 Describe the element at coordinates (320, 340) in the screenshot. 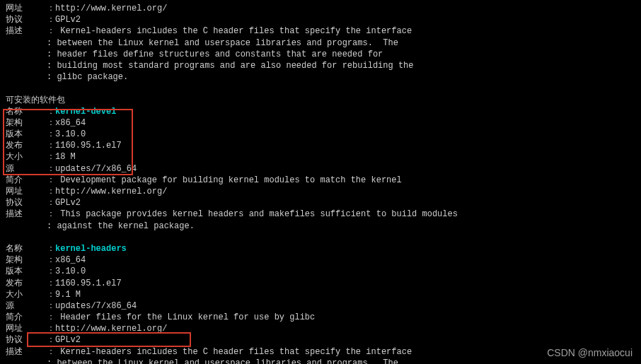

I see `pkg3-license-row: 协议：GPLv2` at that location.